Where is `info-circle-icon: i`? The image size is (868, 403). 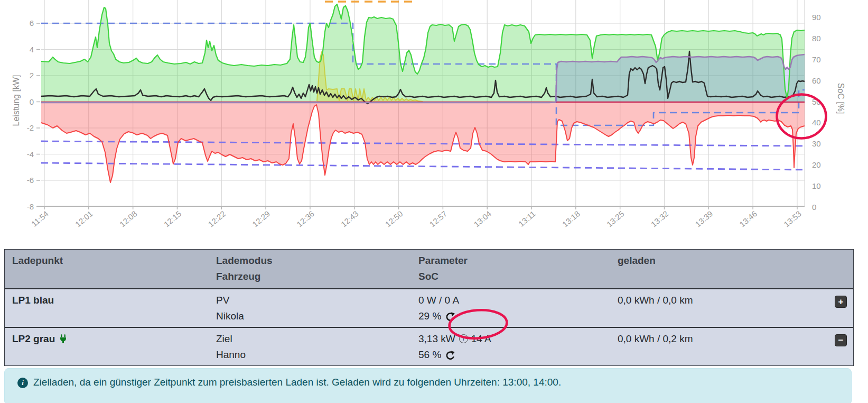
info-circle-icon: i is located at coordinates (464, 338).